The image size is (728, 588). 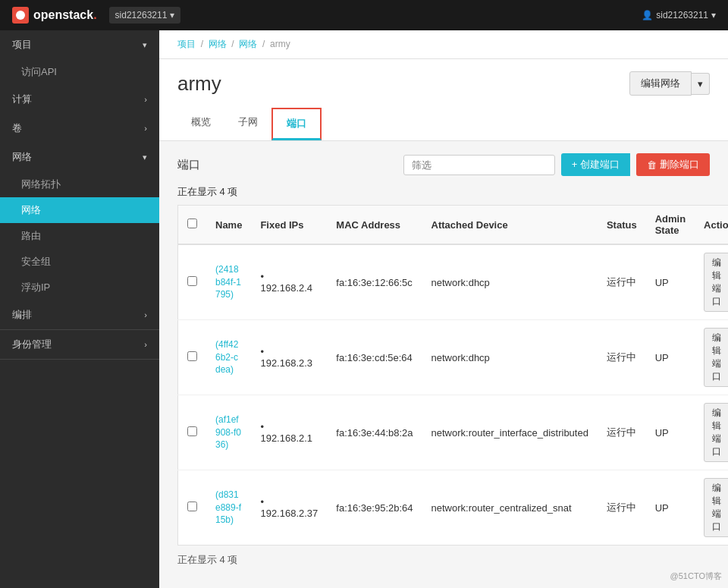 What do you see at coordinates (229, 432) in the screenshot?
I see `row-name-cell: (af1ef908-f036)` at bounding box center [229, 432].